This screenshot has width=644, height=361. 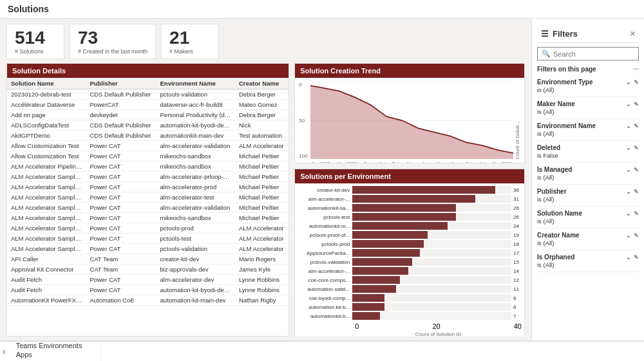 What do you see at coordinates (410, 71) in the screenshot?
I see `trend-chart-title: Solution Creation Trend` at bounding box center [410, 71].